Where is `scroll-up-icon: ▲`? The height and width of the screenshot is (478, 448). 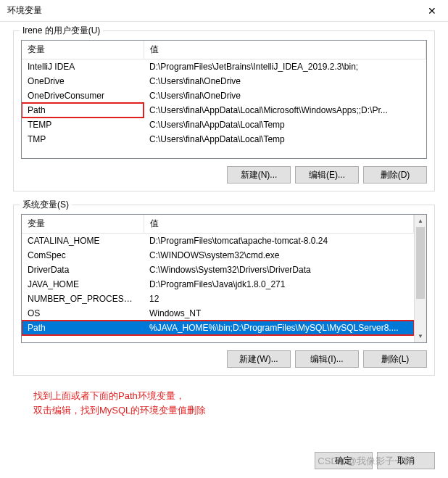
scroll-up-icon: ▲ is located at coordinates (420, 221).